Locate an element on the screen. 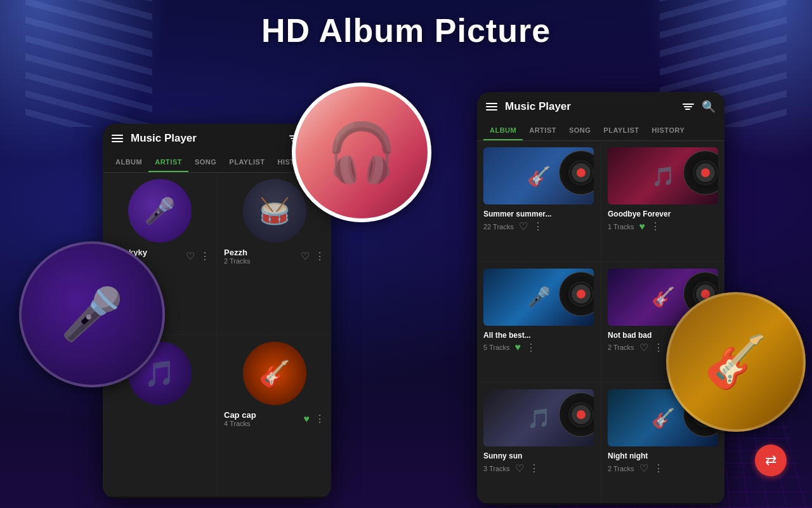 The width and height of the screenshot is (812, 508). artist-card-cap: 🎸 Cap cap 4 Tracks ♥ ⋮ is located at coordinates (274, 416).